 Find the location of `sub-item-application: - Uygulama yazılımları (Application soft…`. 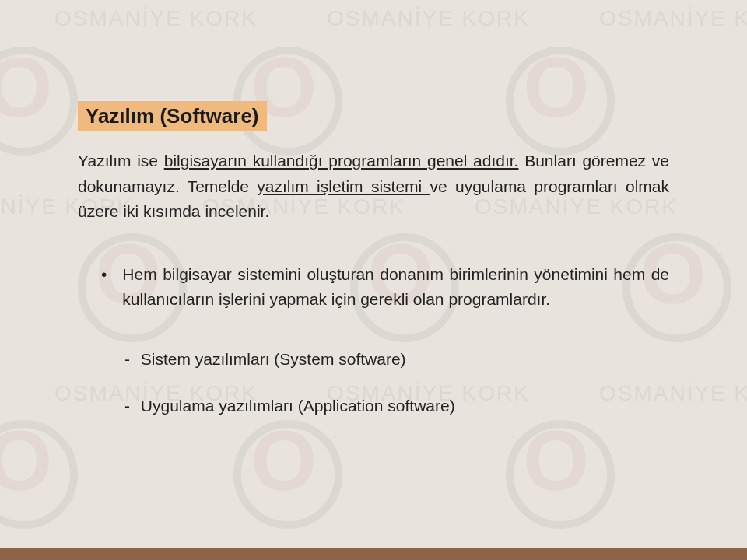

sub-item-application: - Uygulama yazılımları (Application soft… is located at coordinates (397, 406).